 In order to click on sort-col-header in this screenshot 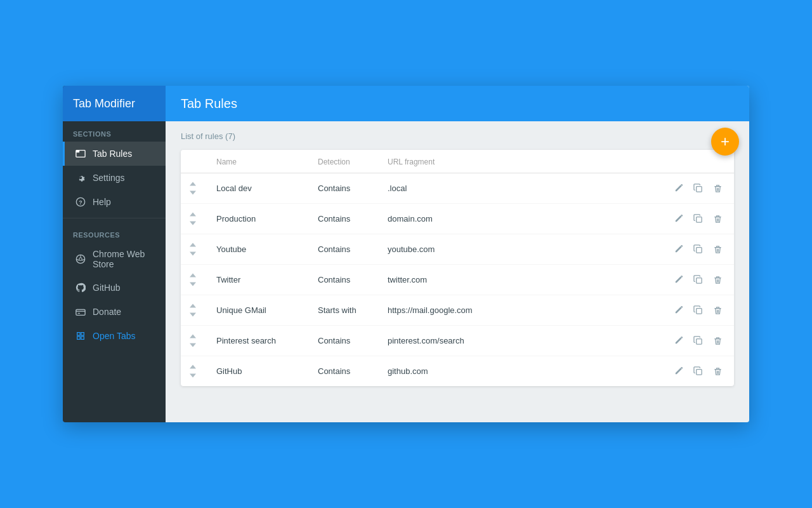, I will do `click(195, 161)`.